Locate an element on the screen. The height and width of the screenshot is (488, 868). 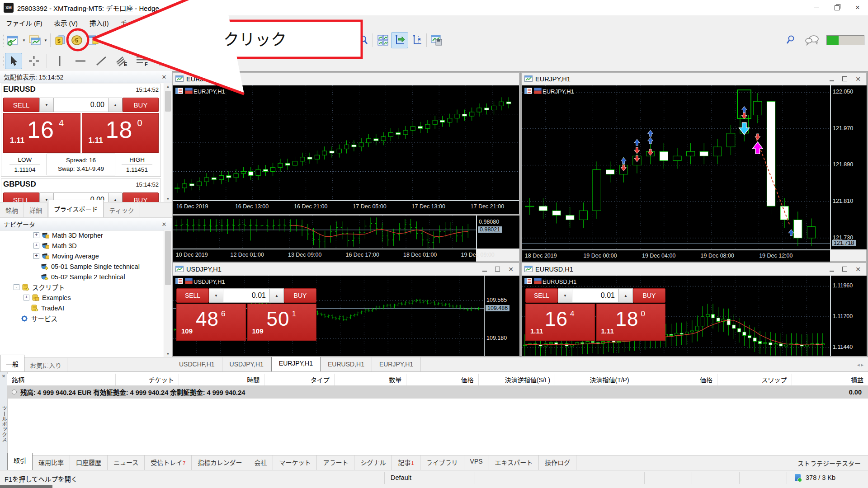
toolbox-tab-7: 会社 is located at coordinates (260, 463).